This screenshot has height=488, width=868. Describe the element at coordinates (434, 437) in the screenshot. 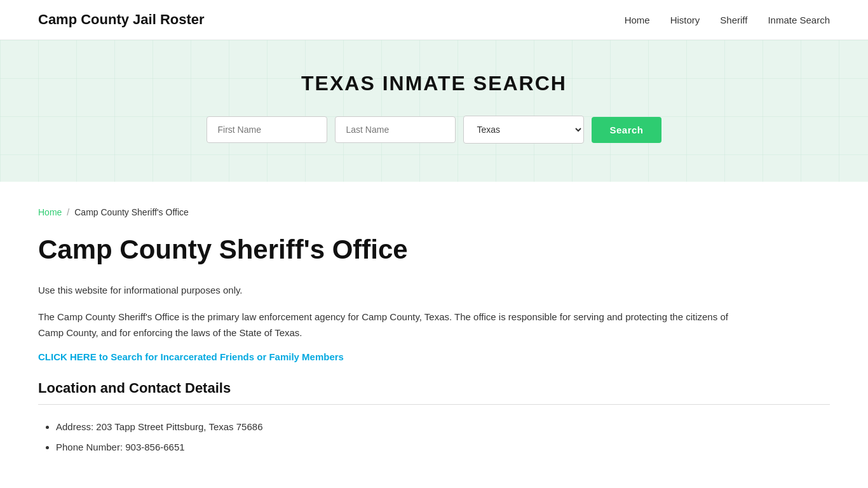

I see `contact-list: Address: 203 Tapp Street Pittsburg, Texa…` at that location.